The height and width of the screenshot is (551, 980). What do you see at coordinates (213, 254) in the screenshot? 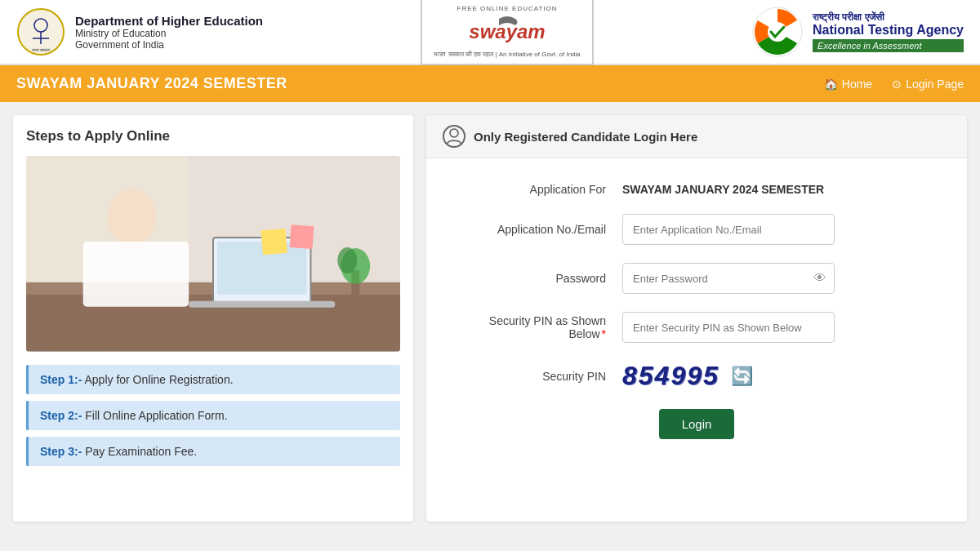
I see `office-image` at bounding box center [213, 254].